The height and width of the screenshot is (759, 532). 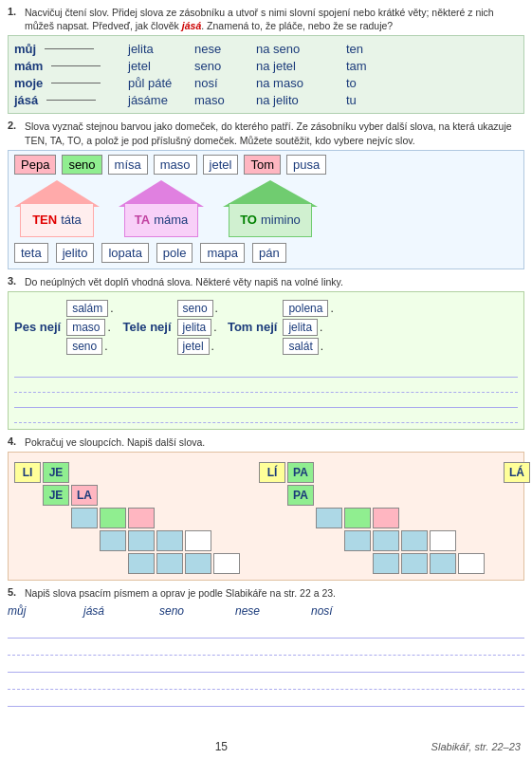 I want to click on bword-jelito: jelito, so click(x=76, y=252).